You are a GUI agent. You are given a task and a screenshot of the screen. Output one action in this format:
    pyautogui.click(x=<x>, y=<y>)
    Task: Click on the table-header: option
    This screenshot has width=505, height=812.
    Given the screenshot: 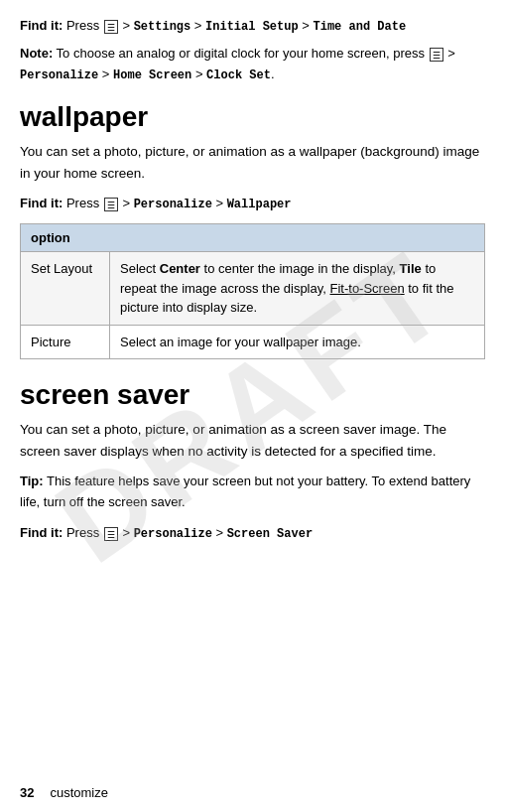 What is the action you would take?
    pyautogui.click(x=253, y=238)
    